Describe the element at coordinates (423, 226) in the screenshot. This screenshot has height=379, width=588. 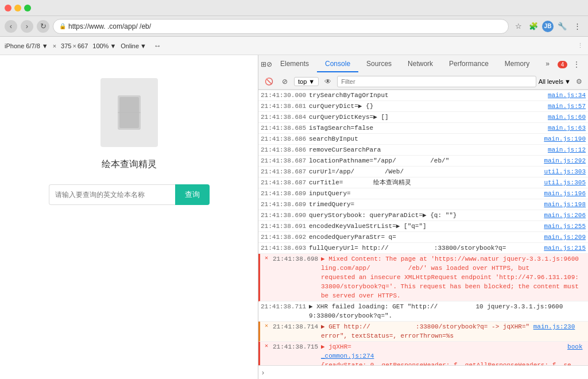
I see `log-row: 21:41:38.691 encodedKeyValueStrList=▶ ["…` at that location.